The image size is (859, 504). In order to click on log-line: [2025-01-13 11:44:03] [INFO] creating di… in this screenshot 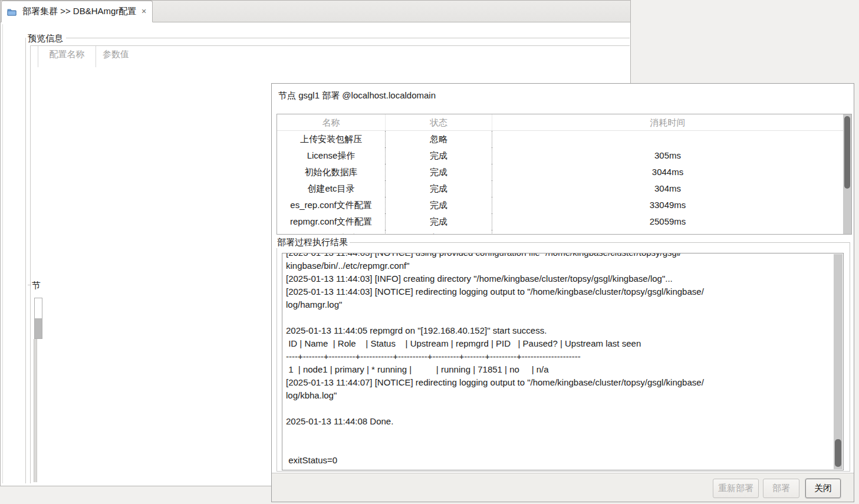, I will do `click(559, 279)`.